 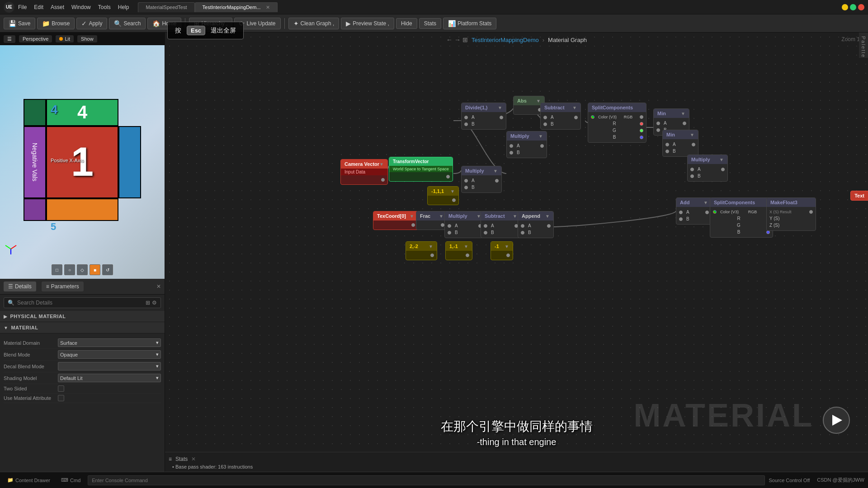 What do you see at coordinates (95, 270) in the screenshot?
I see `vp-tool-4: ■` at bounding box center [95, 270].